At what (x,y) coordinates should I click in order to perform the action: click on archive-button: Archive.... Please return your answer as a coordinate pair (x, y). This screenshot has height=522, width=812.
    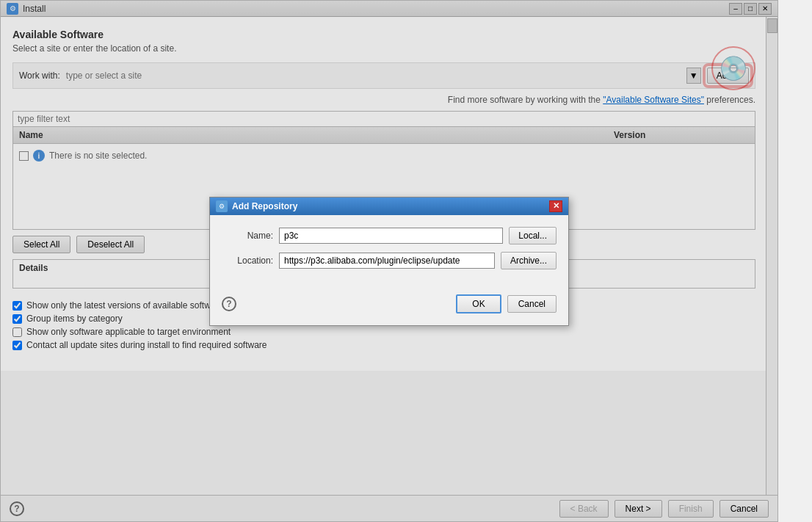
    Looking at the image, I should click on (529, 261).